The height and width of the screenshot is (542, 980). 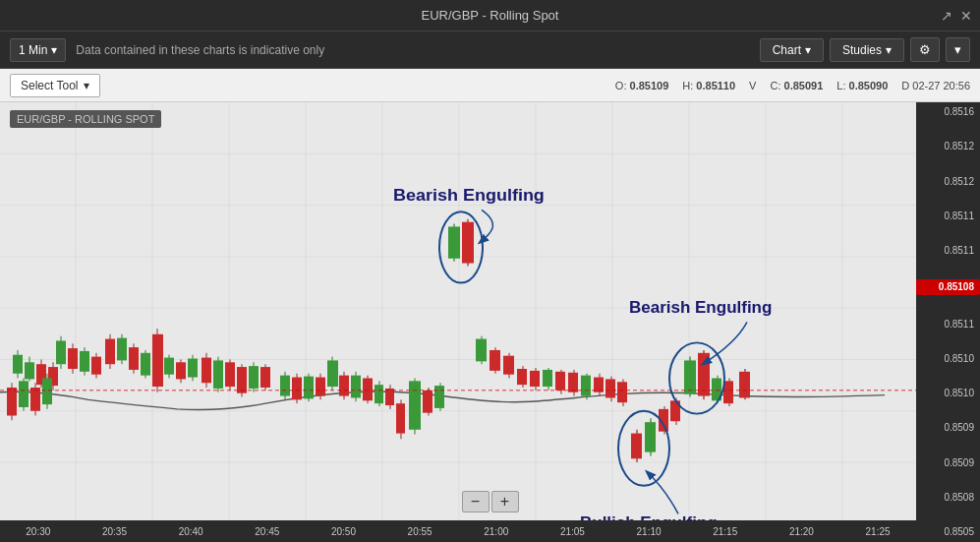 What do you see at coordinates (925, 49) in the screenshot?
I see `gear-icon: ⚙` at bounding box center [925, 49].